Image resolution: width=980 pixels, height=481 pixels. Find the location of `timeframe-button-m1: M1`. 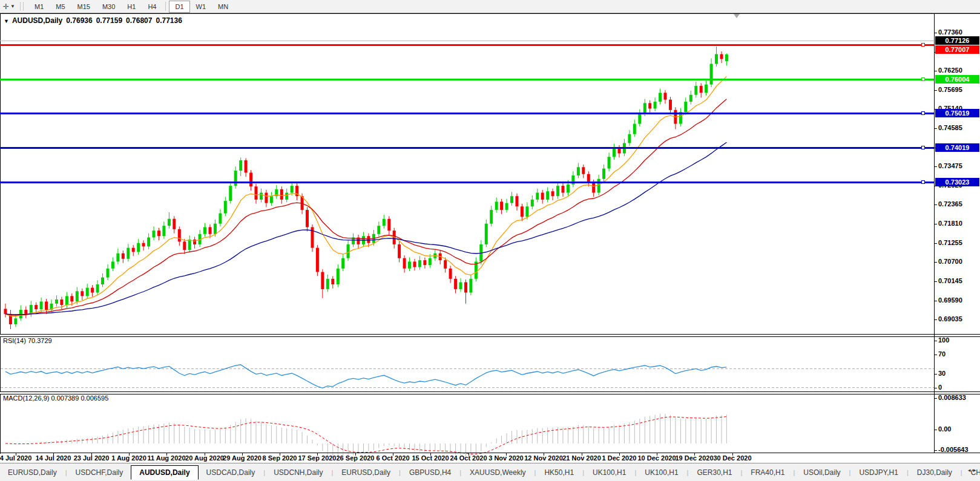

timeframe-button-m1: M1 is located at coordinates (39, 7).